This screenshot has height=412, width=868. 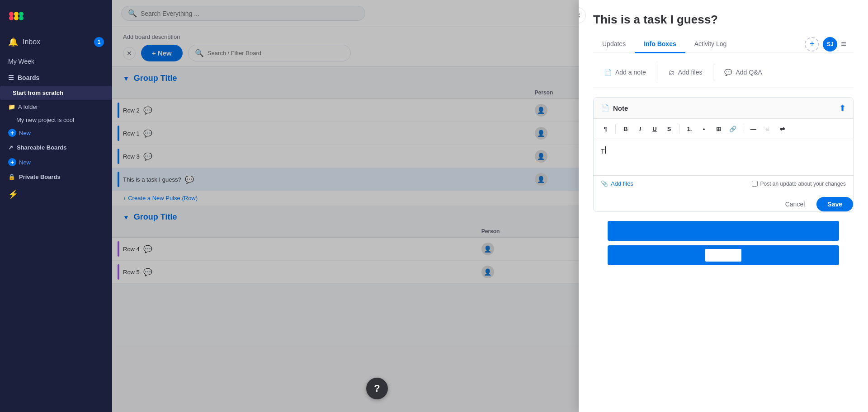 I want to click on project-label: My new project is cool, so click(x=45, y=120).